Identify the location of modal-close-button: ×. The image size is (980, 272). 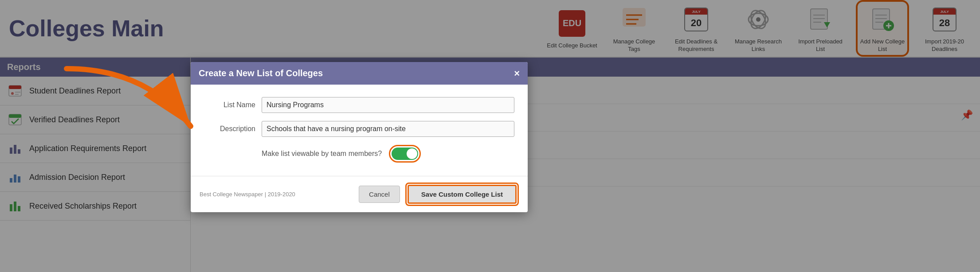
(517, 74).